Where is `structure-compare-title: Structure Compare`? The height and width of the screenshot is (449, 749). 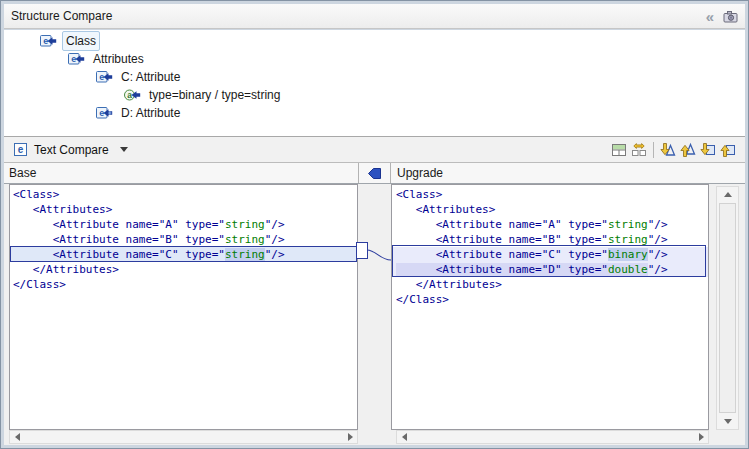 structure-compare-title: Structure Compare is located at coordinates (62, 16).